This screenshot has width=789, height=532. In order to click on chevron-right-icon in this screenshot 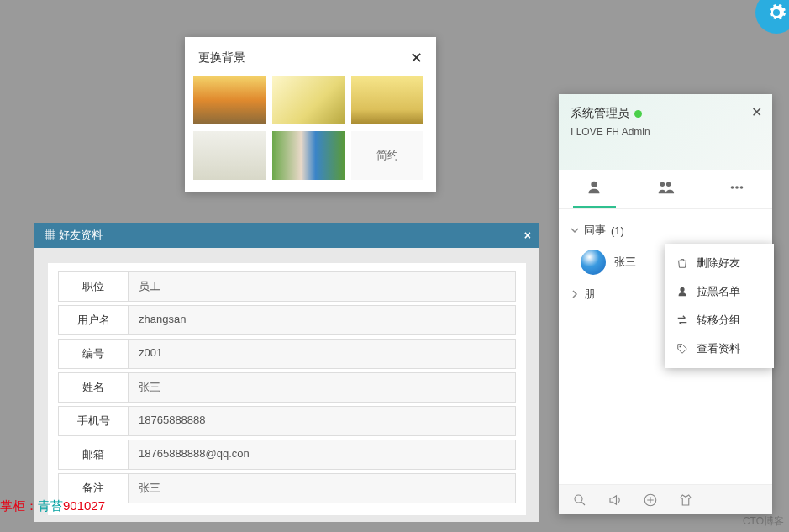, I will do `click(575, 294)`.